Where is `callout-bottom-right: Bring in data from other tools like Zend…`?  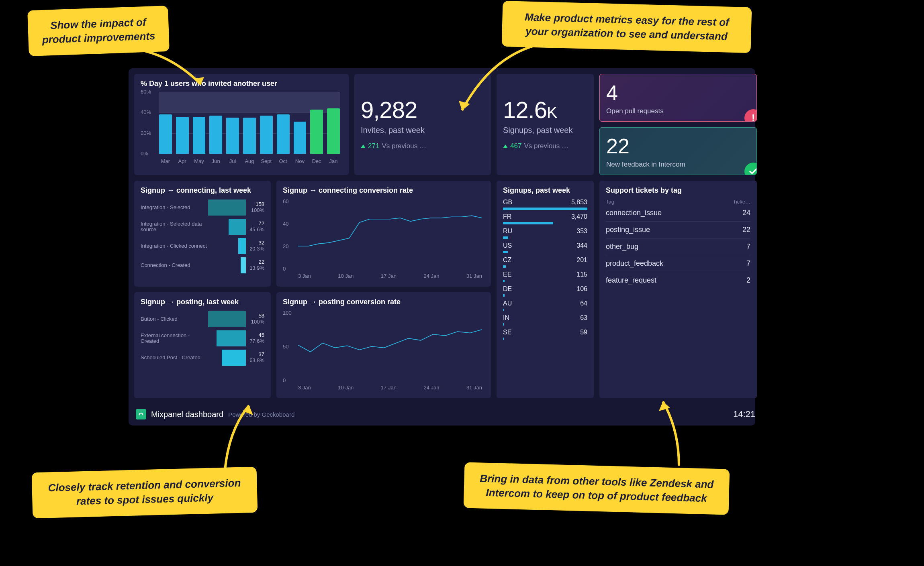 callout-bottom-right: Bring in data from other tools like Zend… is located at coordinates (597, 488).